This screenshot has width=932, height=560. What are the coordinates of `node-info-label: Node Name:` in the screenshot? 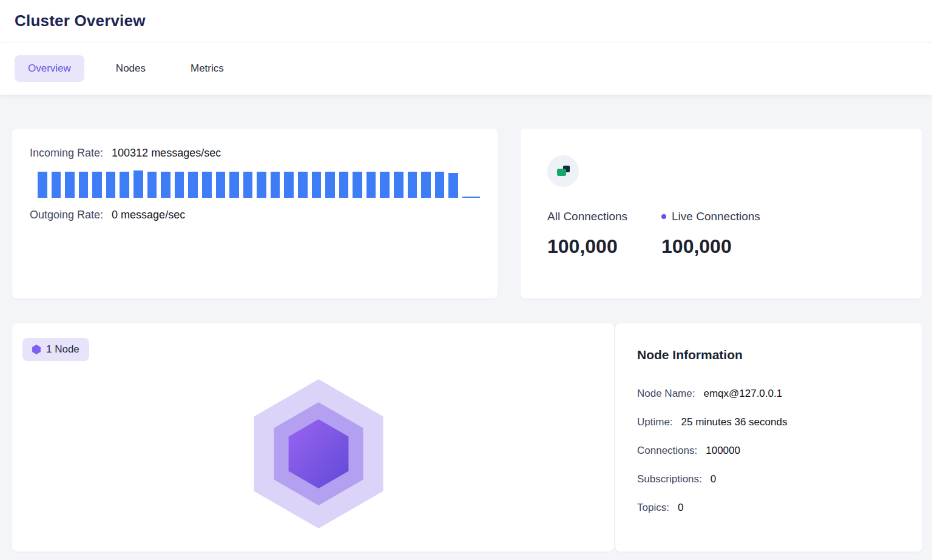 It's located at (666, 393).